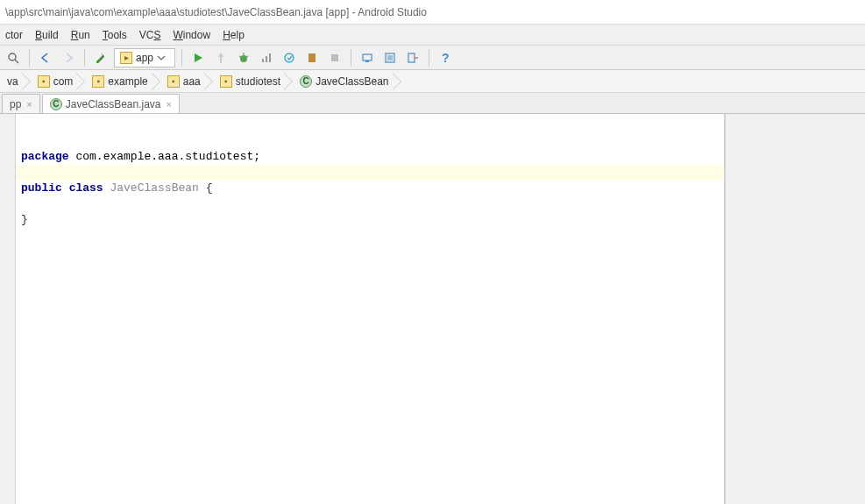 This screenshot has width=865, height=504. I want to click on keyword-class: class, so click(86, 188).